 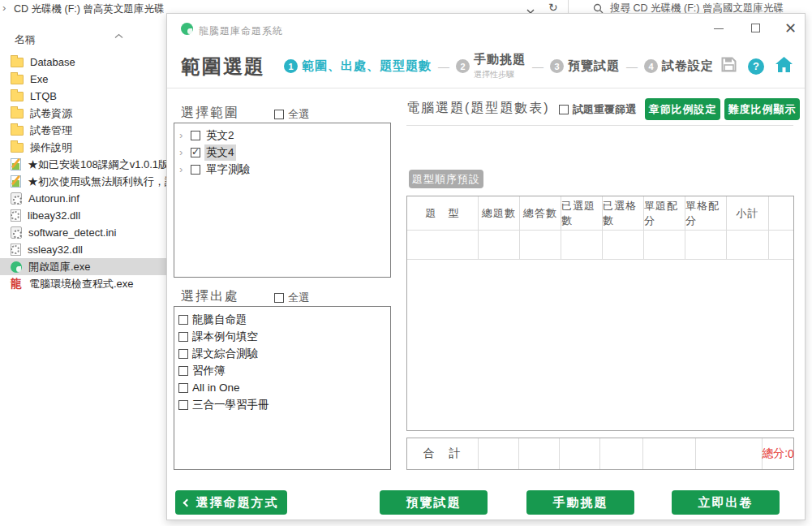 What do you see at coordinates (282, 135) in the screenshot?
I see `tree-item: › 英文2` at bounding box center [282, 135].